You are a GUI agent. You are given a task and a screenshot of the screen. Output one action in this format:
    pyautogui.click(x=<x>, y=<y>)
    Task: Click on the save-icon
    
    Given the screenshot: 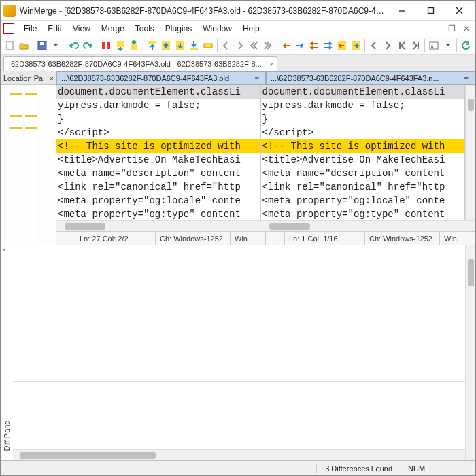 What is the action you would take?
    pyautogui.click(x=42, y=46)
    